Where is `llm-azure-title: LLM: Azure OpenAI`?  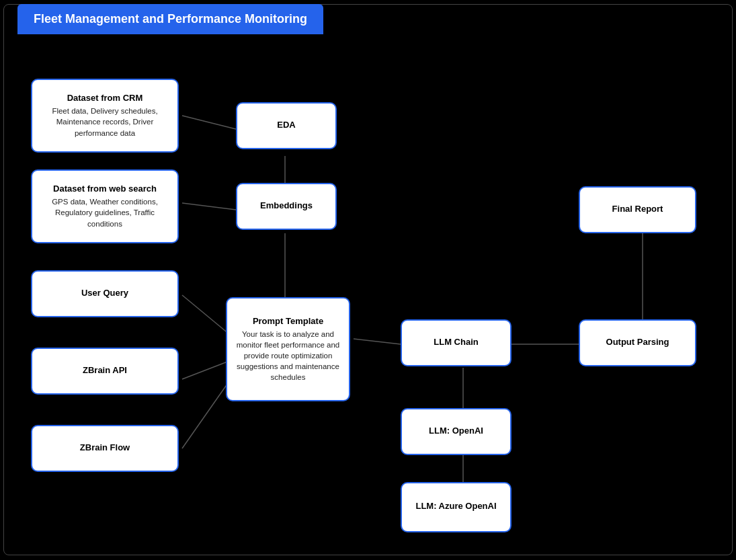 llm-azure-title: LLM: Azure OpenAI is located at coordinates (456, 506).